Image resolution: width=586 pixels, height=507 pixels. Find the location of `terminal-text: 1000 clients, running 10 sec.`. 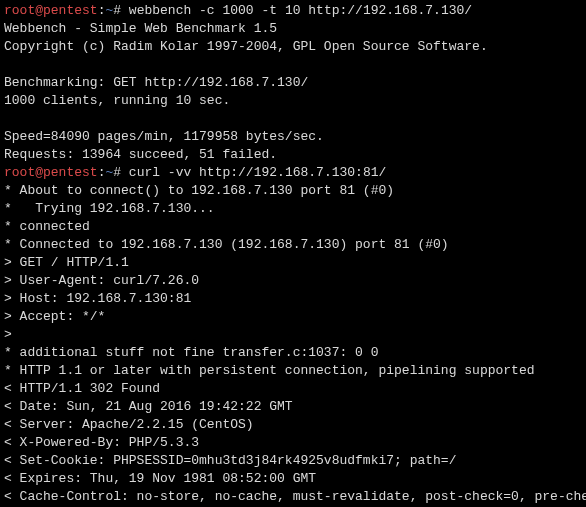

terminal-text: 1000 clients, running 10 sec. is located at coordinates (117, 100).